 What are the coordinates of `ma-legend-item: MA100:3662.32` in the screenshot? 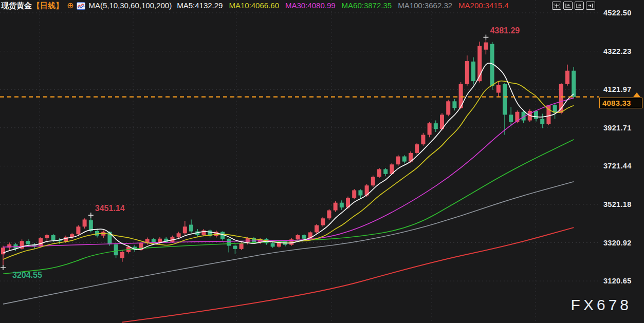 It's located at (425, 5).